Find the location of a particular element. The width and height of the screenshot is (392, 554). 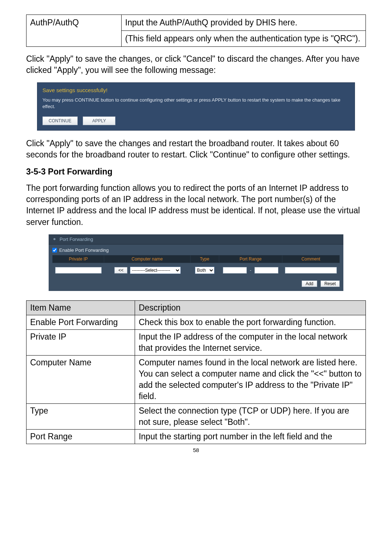

table-row: Computer Name Computer names found in th… is located at coordinates (196, 379).